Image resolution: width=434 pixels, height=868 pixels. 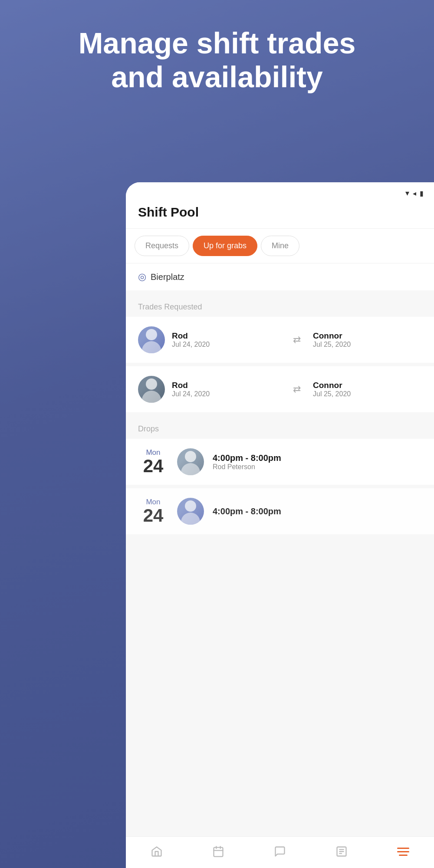 What do you see at coordinates (280, 192) in the screenshot?
I see `status-bar: ▾ ◂ ▮` at bounding box center [280, 192].